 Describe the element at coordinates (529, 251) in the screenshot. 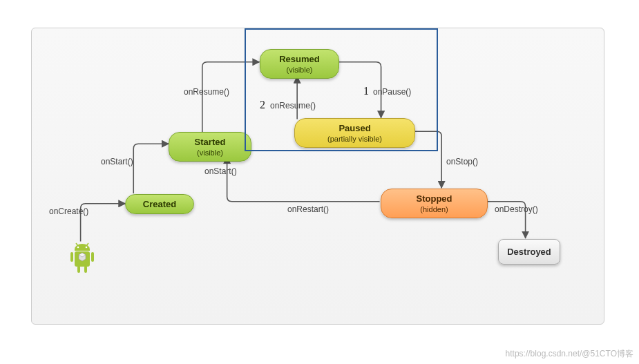

I see `state-destroyed-title: Destroyed` at that location.